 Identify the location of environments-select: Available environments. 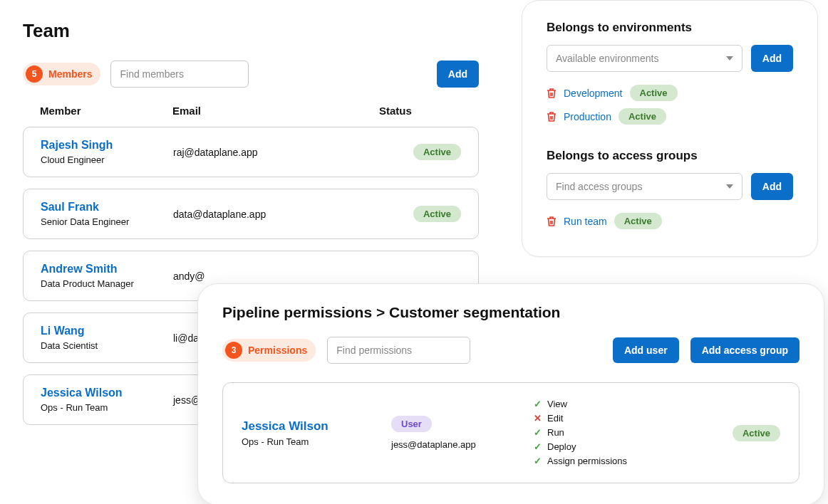
(644, 58).